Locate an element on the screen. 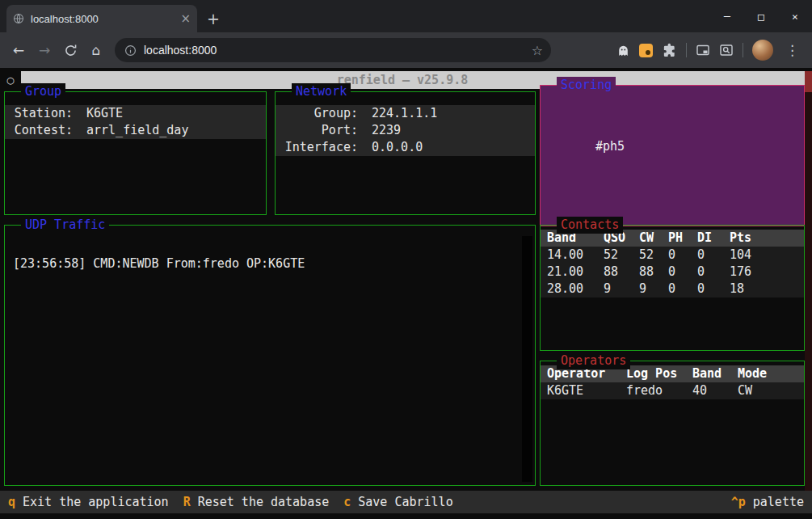  minimize-button: ─ is located at coordinates (727, 16).